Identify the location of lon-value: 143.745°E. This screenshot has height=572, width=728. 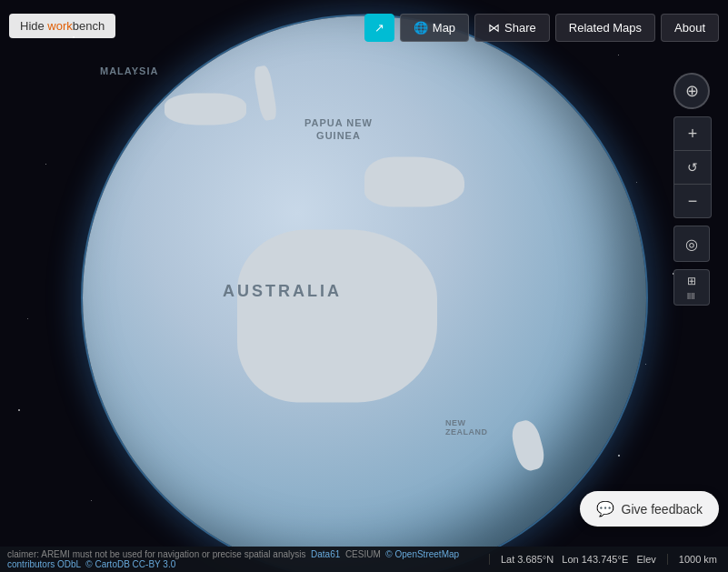
(605, 559).